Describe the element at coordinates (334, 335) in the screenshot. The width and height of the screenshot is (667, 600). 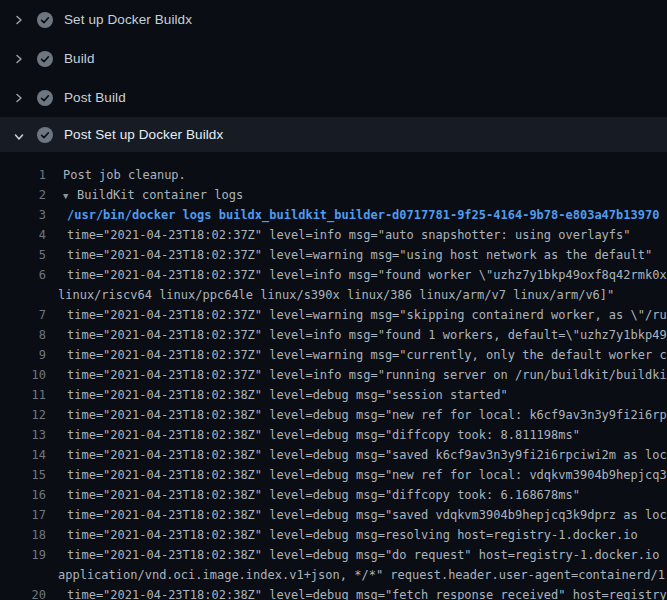
I see `log-row: 8 time="2021-04-23T18:02:37Z" level=info…` at that location.